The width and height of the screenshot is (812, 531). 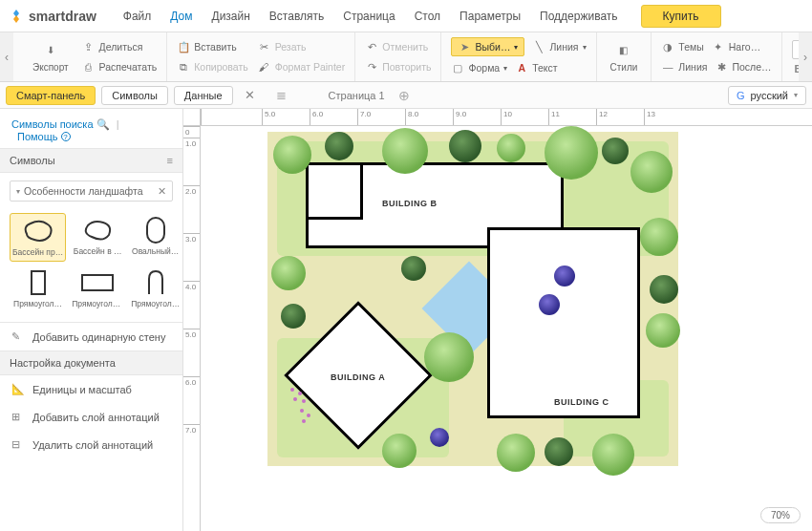 What do you see at coordinates (681, 16) in the screenshot?
I see `buy-button: Купить` at bounding box center [681, 16].